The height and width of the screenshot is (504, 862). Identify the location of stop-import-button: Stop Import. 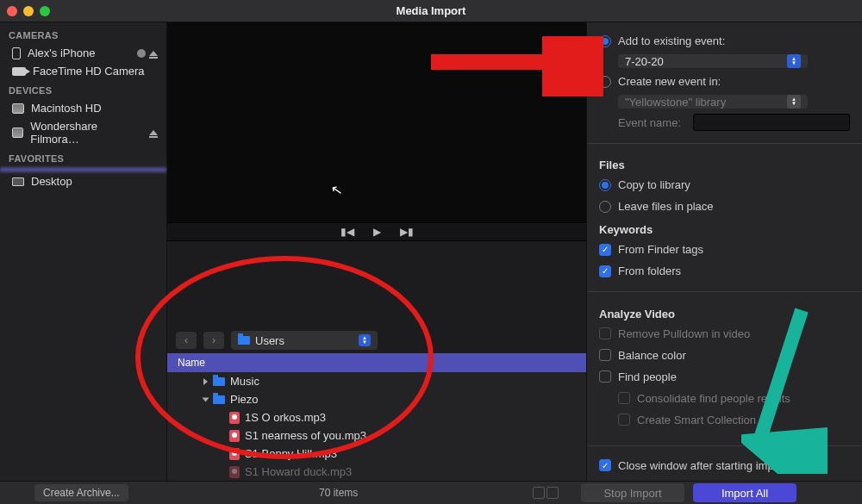
(633, 493).